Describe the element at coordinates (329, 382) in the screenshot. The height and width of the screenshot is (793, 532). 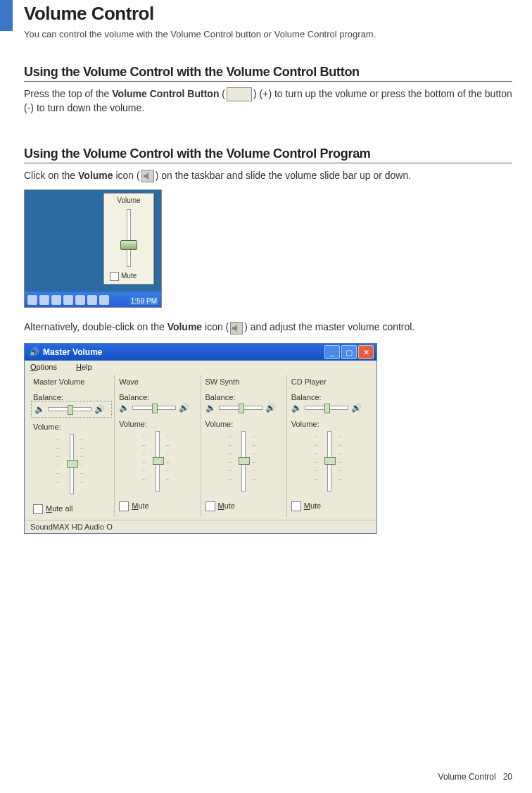
I see `channel-name: CD Player` at that location.